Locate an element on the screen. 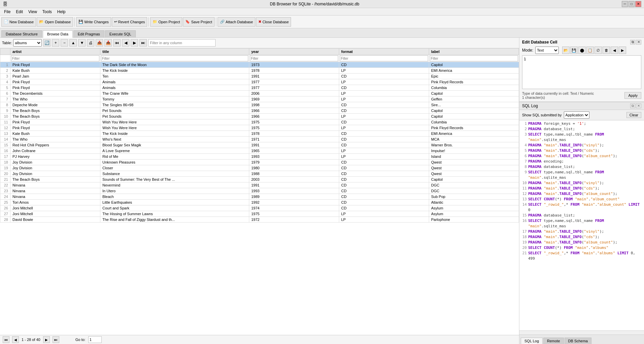 This screenshot has height=344, width=644. table-row: 8 Depeche Mode The Singles 86>98 1998 CD… is located at coordinates (260, 105).